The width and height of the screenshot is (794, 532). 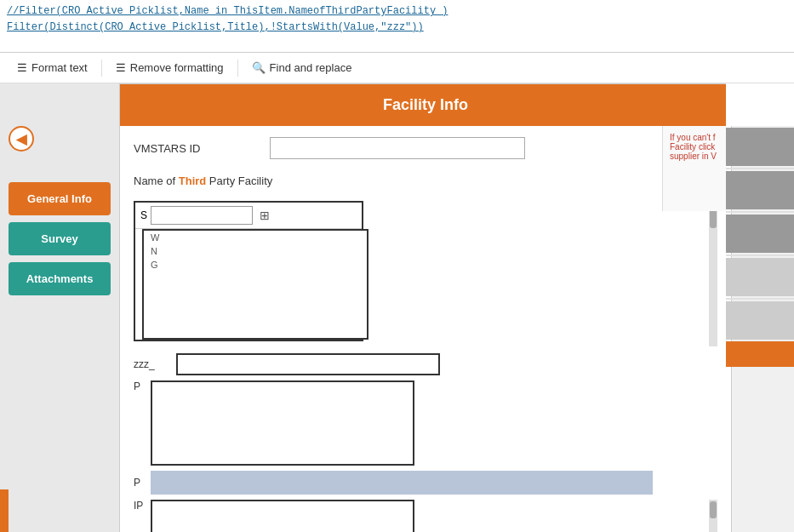 I want to click on highlight-third: Third, so click(x=192, y=180).